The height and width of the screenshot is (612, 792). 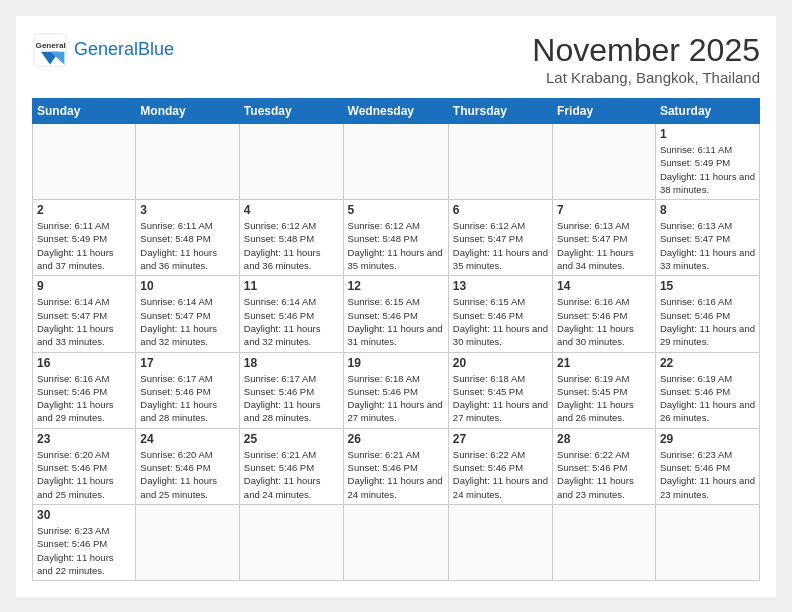 What do you see at coordinates (84, 390) in the screenshot?
I see `table-row: 16Sunrise: 6:16 AMSunset: 5:46 PMDayligh…` at bounding box center [84, 390].